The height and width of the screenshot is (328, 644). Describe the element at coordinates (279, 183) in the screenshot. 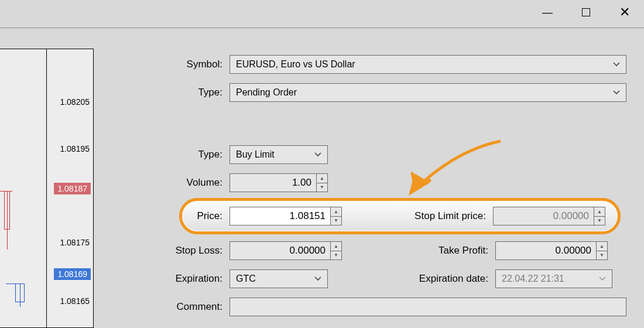

I see `volume-spinner: ▲▼` at that location.